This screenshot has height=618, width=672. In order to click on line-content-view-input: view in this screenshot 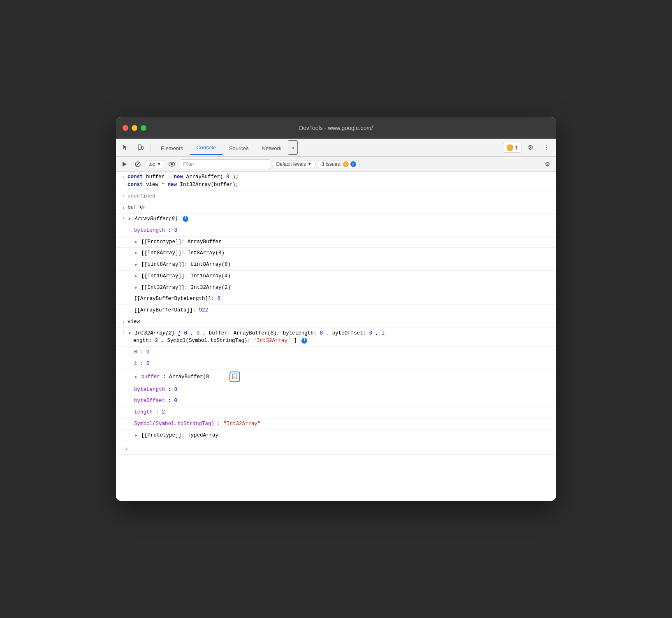, I will do `click(340, 322)`.